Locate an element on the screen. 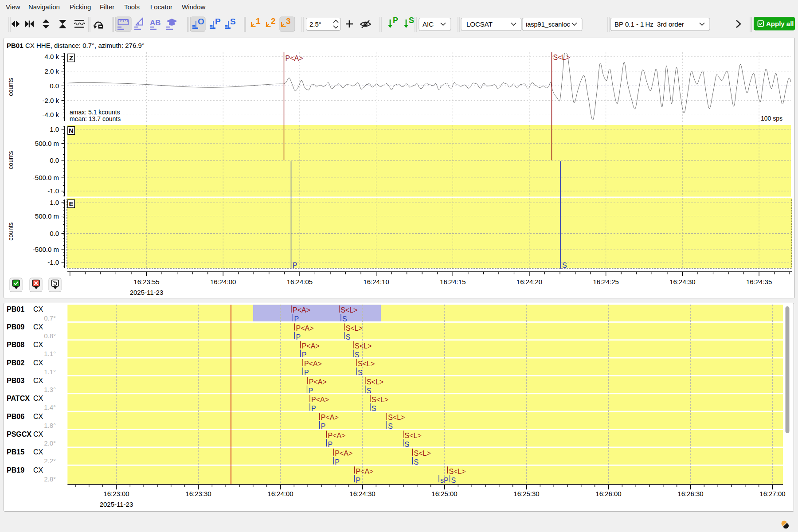 The height and width of the screenshot is (532, 798). svg-text: PB06 is located at coordinates (16, 417).